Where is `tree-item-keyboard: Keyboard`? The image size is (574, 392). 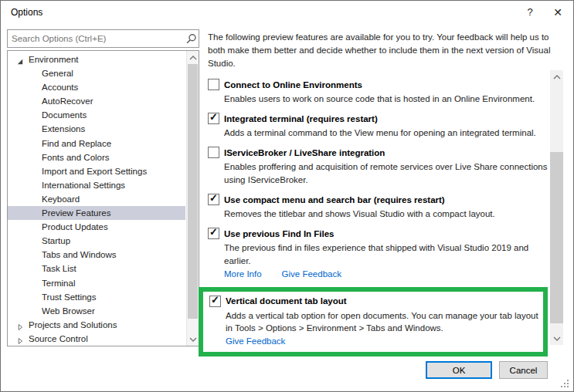
tree-item-keyboard: Keyboard is located at coordinates (97, 199).